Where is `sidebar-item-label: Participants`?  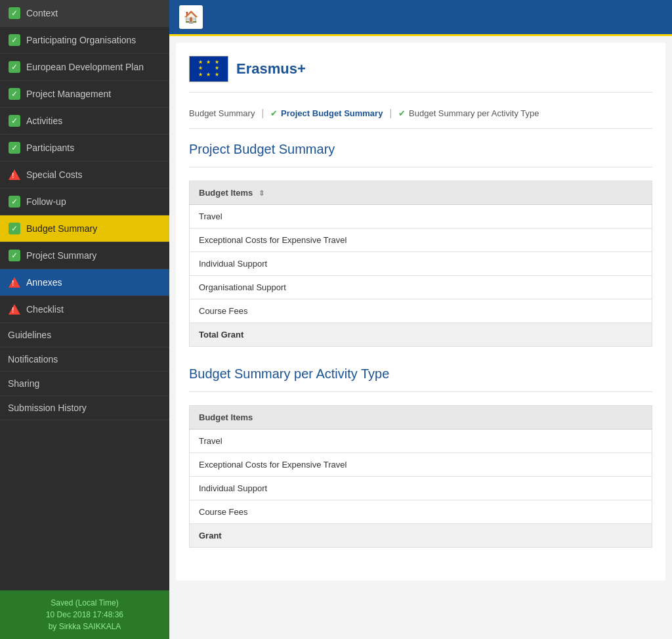
sidebar-item-label: Participants is located at coordinates (50, 148).